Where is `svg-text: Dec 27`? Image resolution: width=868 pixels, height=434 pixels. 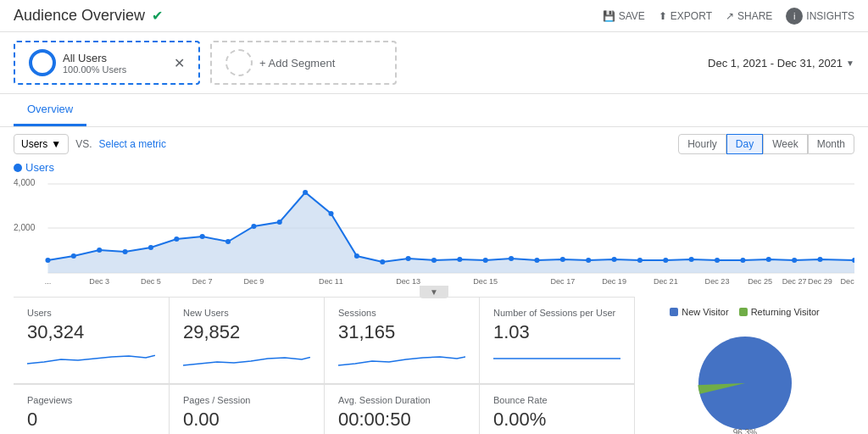
svg-text: Dec 27 is located at coordinates (795, 281).